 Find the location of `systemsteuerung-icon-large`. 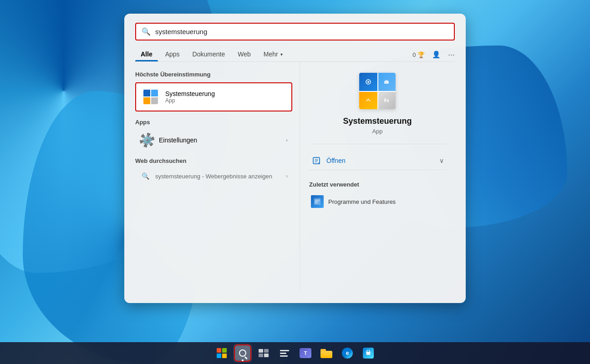

systemsteuerung-icon-large is located at coordinates (377, 91).